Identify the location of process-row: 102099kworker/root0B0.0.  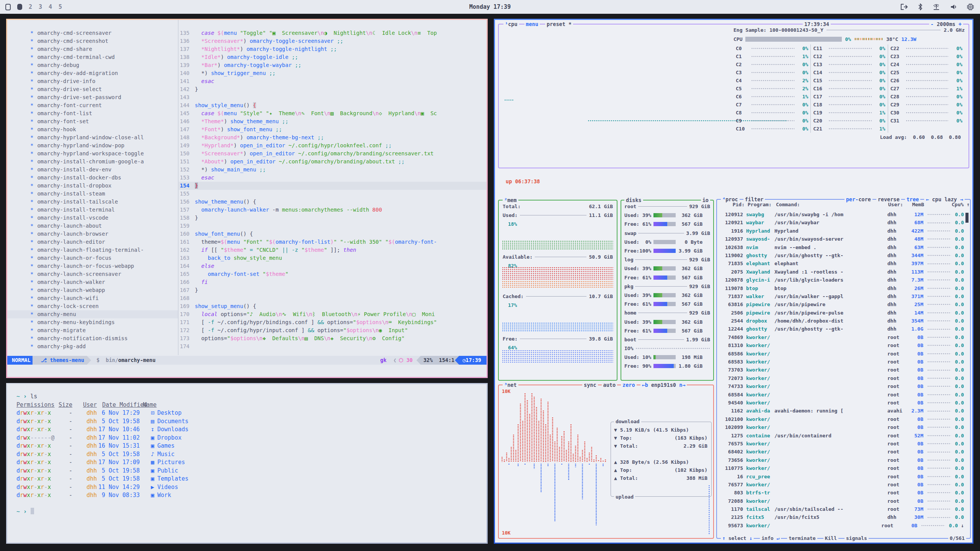
(841, 427).